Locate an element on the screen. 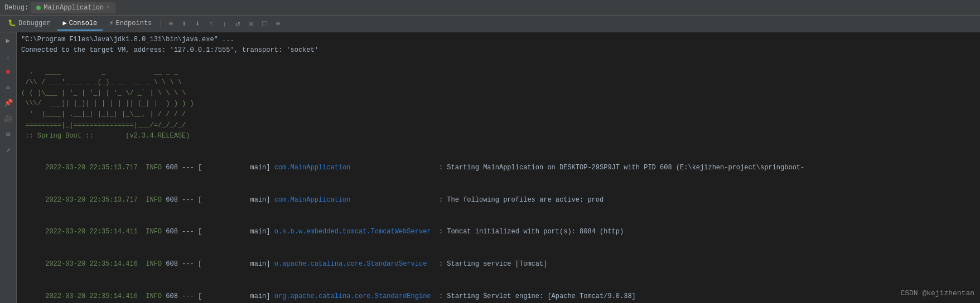 The image size is (980, 303). banner-line-2: /\\ / ___'_ __ _ _(_)_ __ __ _ \ \ \ \ is located at coordinates (499, 82).